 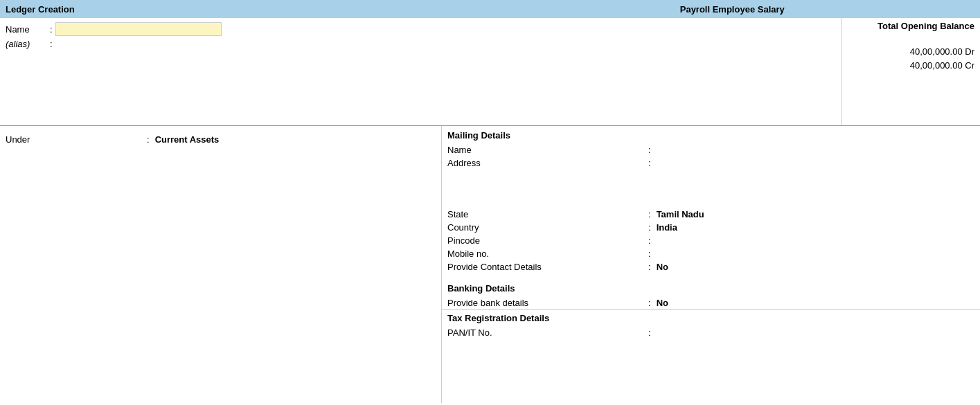 I want to click on header-bar: Ledger Creation Payroll Employee Salary, so click(x=490, y=9).